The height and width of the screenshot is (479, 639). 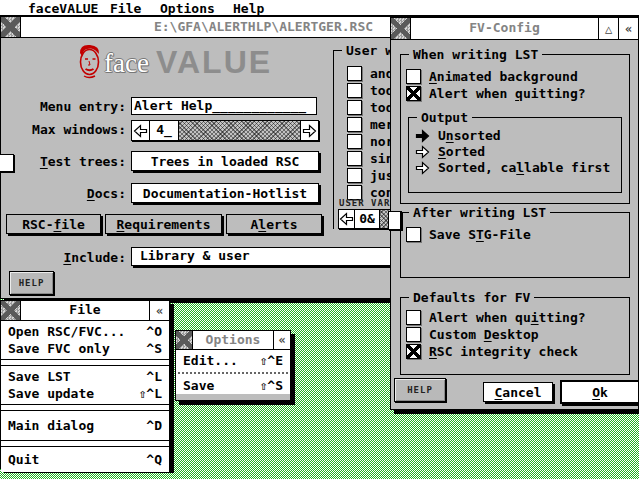 What do you see at coordinates (154, 348) in the screenshot?
I see `menu-item-shortcut: ^S` at bounding box center [154, 348].